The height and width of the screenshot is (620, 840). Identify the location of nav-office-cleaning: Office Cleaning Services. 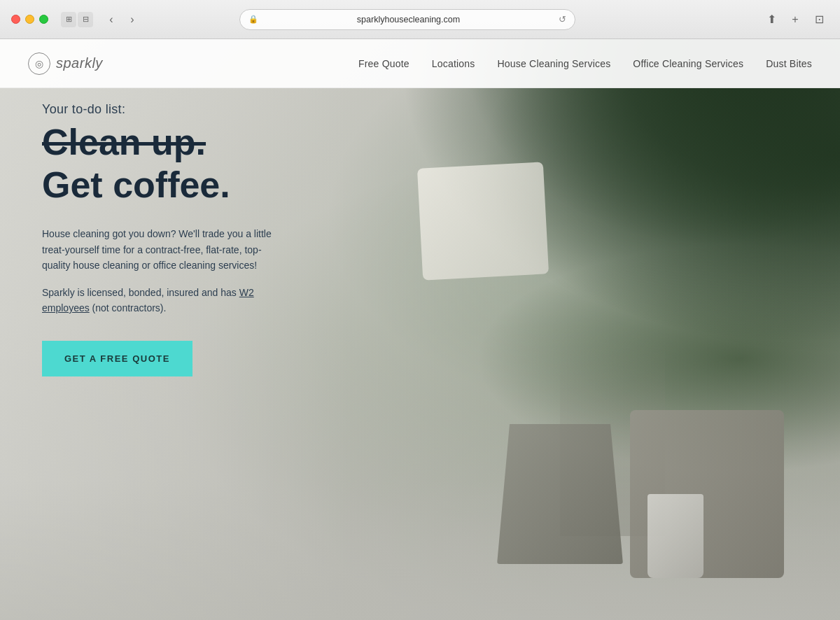
(688, 64).